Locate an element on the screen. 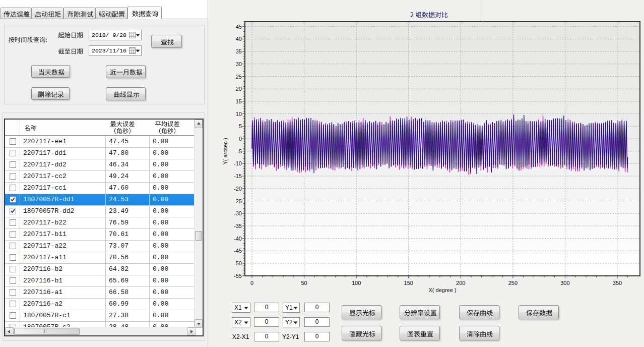  svg-text: 200 is located at coordinates (461, 283).